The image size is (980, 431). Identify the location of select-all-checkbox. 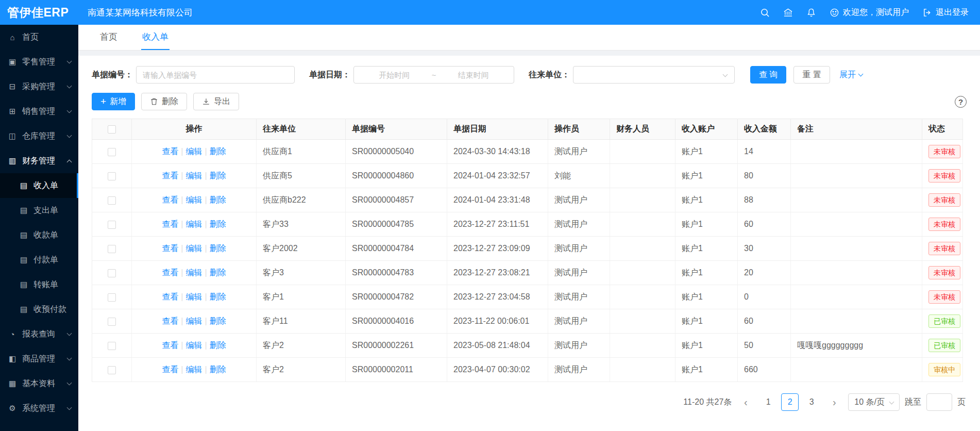
(112, 129).